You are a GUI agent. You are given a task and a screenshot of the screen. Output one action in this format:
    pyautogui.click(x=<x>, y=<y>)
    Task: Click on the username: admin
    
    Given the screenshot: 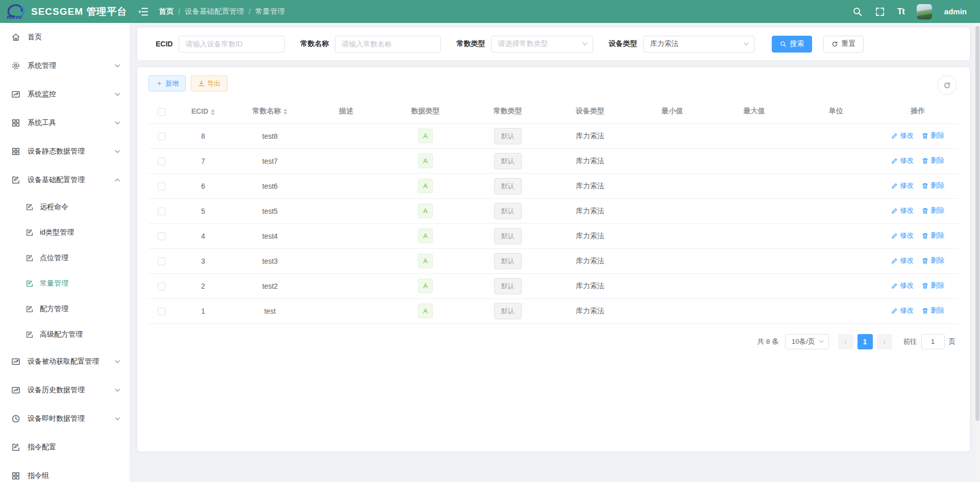 What is the action you would take?
    pyautogui.click(x=955, y=11)
    